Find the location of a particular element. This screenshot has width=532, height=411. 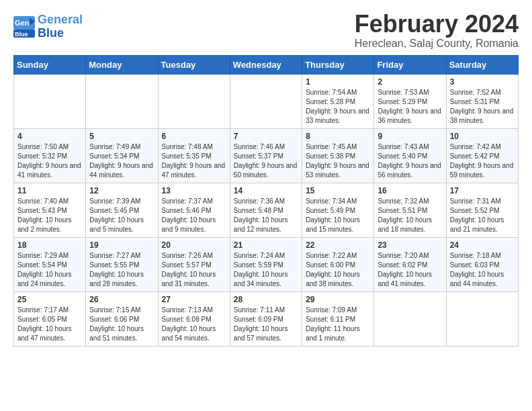

calendar-cell: 12Sunrise: 7:39 AM Sunset: 5:45 PM Dayli… is located at coordinates (122, 210).